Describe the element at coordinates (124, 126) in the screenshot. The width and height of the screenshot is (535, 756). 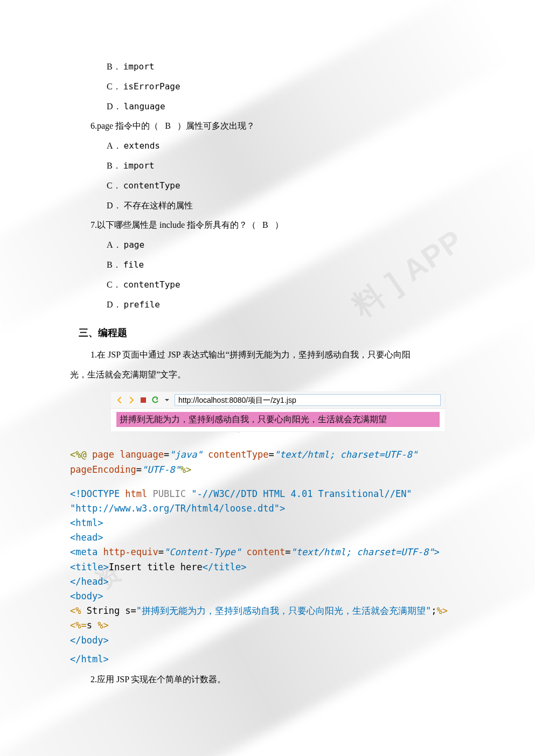
I see `q6-pre: 6.page 指令中的（` at that location.